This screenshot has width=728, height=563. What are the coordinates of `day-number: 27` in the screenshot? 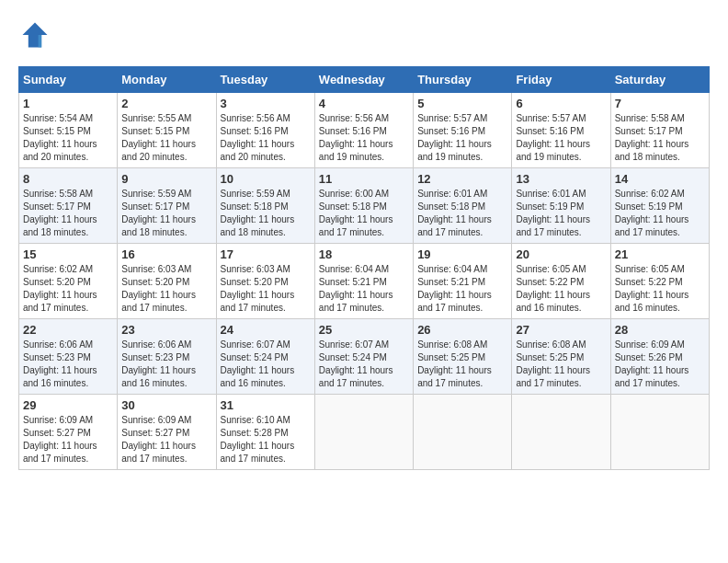 It's located at (561, 329).